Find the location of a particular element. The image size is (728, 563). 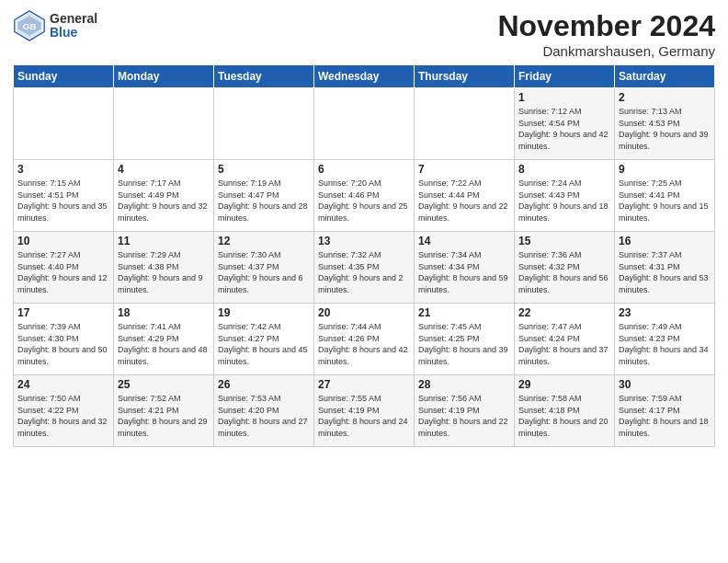

calendar-cell: 12Sunrise: 7:30 AM Sunset: 4:37 PM Dayli… is located at coordinates (265, 268).